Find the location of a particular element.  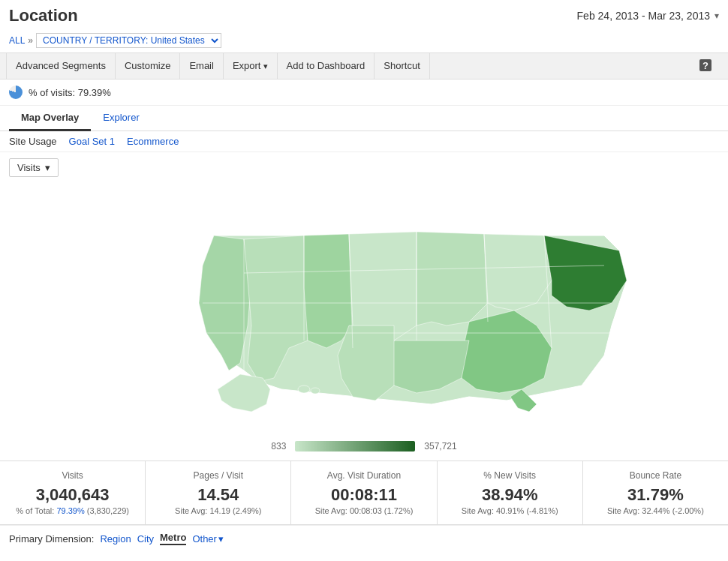

metric-duration-sub: Site Avg: 00:08:03 (1.72%) is located at coordinates (363, 511).